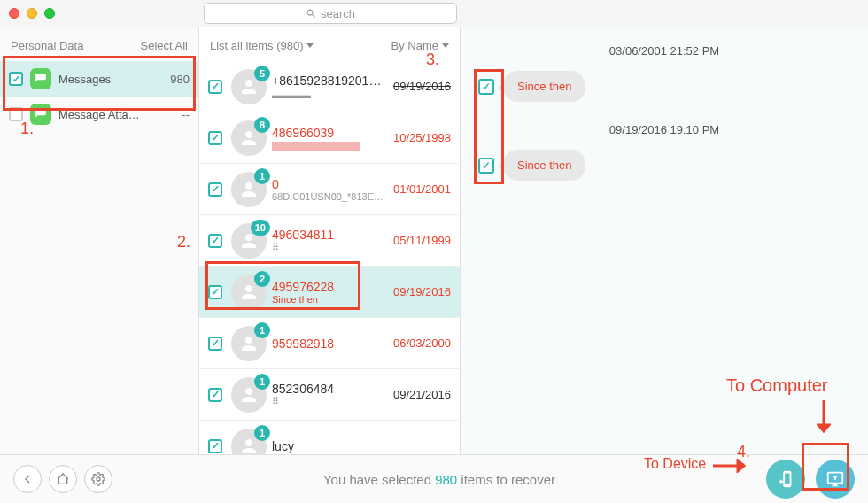 This screenshot has height=503, width=868. What do you see at coordinates (329, 395) in the screenshot?
I see `conversation-row: ✓1852306484⠿09/21/2016` at bounding box center [329, 395].